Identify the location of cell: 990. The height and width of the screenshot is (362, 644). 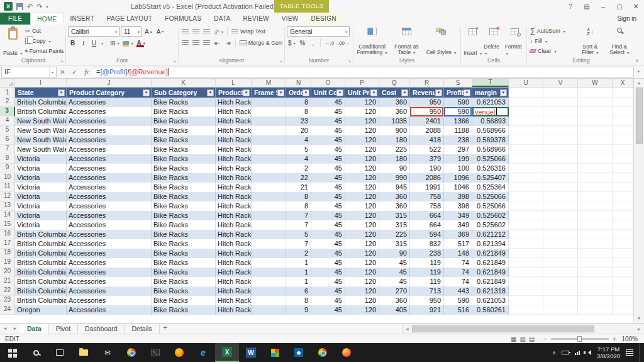
(395, 178).